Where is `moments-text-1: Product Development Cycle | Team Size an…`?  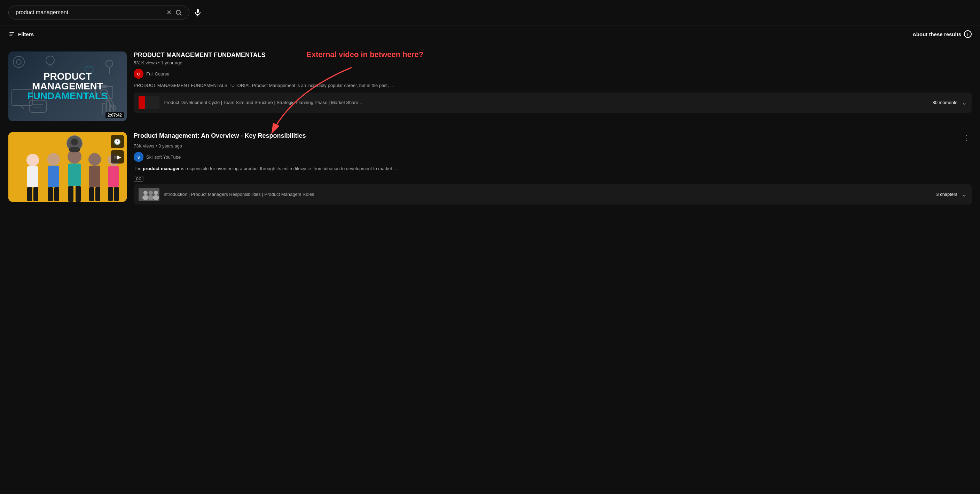 moments-text-1: Product Development Cycle | Team Size an… is located at coordinates (546, 103).